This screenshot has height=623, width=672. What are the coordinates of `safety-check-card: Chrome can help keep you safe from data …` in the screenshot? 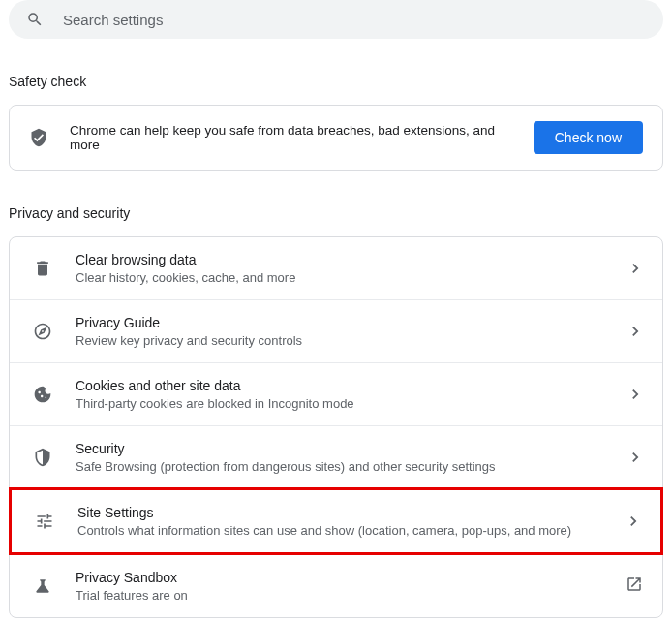 It's located at (336, 138).